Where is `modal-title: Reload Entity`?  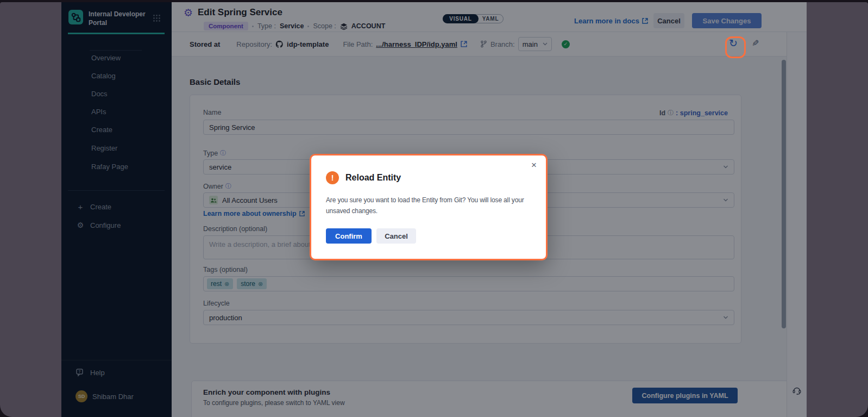 modal-title: Reload Entity is located at coordinates (373, 178).